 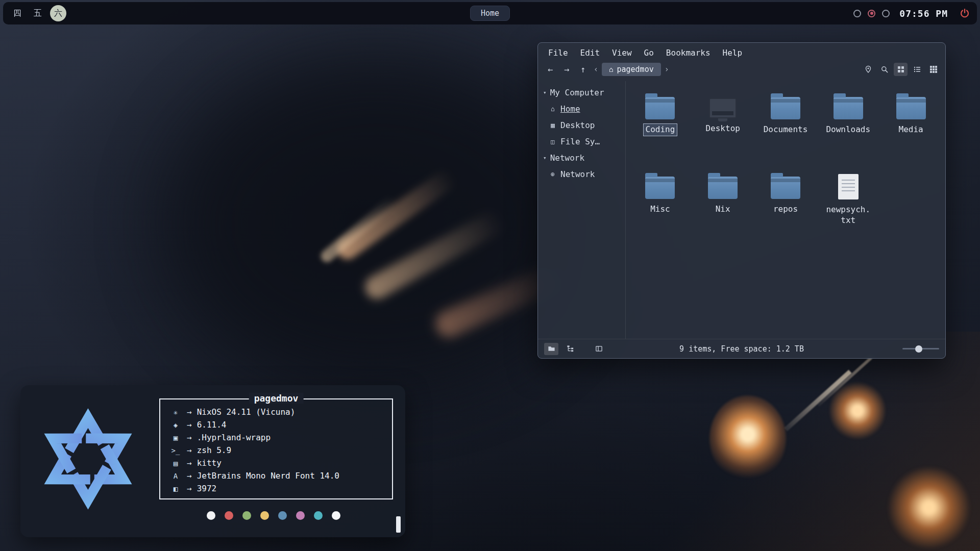 I want to click on section-label: Network, so click(x=568, y=158).